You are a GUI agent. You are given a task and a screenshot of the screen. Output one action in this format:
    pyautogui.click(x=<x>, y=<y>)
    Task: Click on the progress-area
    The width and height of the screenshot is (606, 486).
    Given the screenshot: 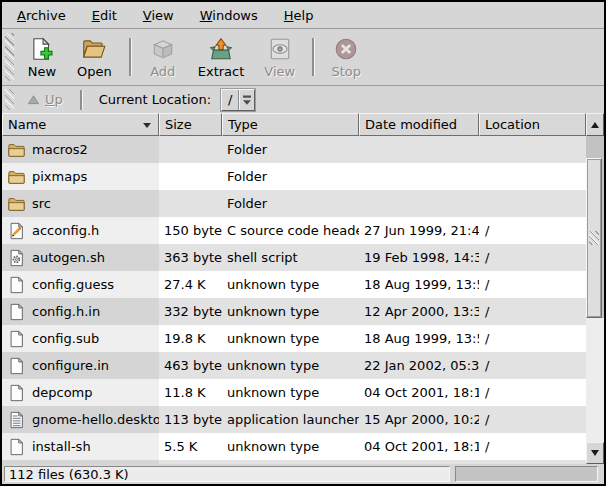 What is the action you would take?
    pyautogui.click(x=526, y=474)
    